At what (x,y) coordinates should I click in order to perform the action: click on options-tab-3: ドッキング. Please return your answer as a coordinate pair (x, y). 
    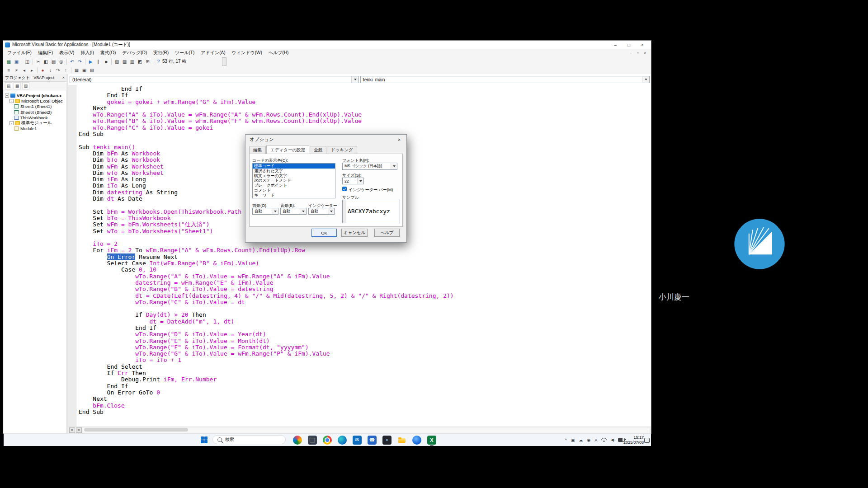
    Looking at the image, I should click on (342, 150).